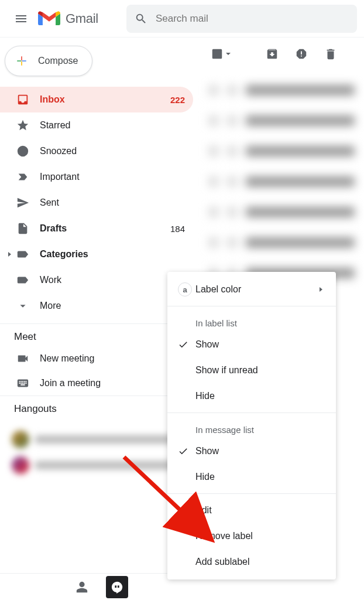 The image size is (364, 600). What do you see at coordinates (23, 383) in the screenshot?
I see `keyboard-icon` at bounding box center [23, 383].